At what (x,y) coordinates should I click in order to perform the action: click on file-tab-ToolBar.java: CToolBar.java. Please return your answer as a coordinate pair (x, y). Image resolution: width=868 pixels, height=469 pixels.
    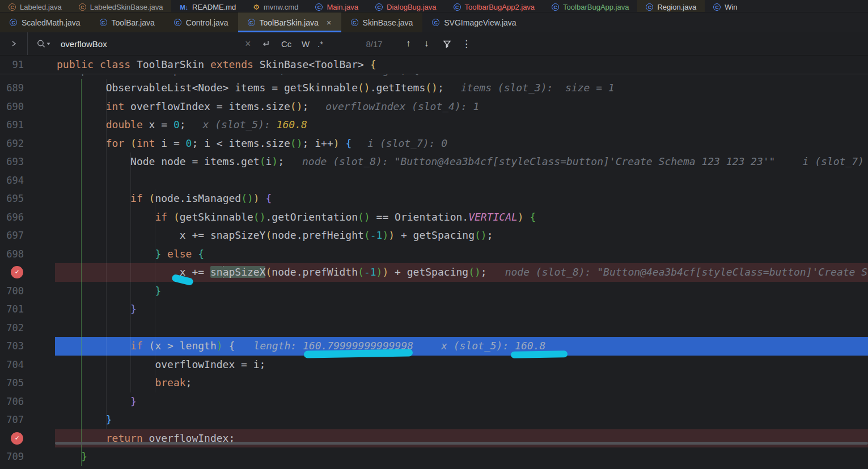
    Looking at the image, I should click on (127, 23).